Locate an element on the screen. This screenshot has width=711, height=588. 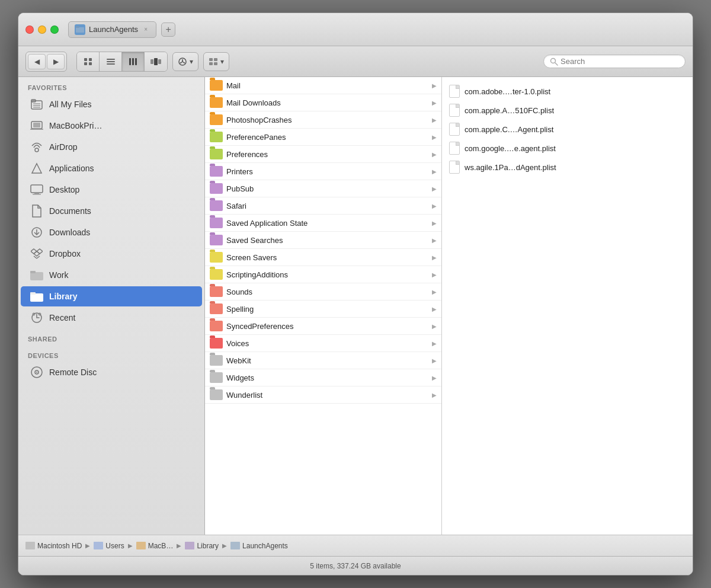
folder-row: Mail Downloads▶ is located at coordinates (324, 103).